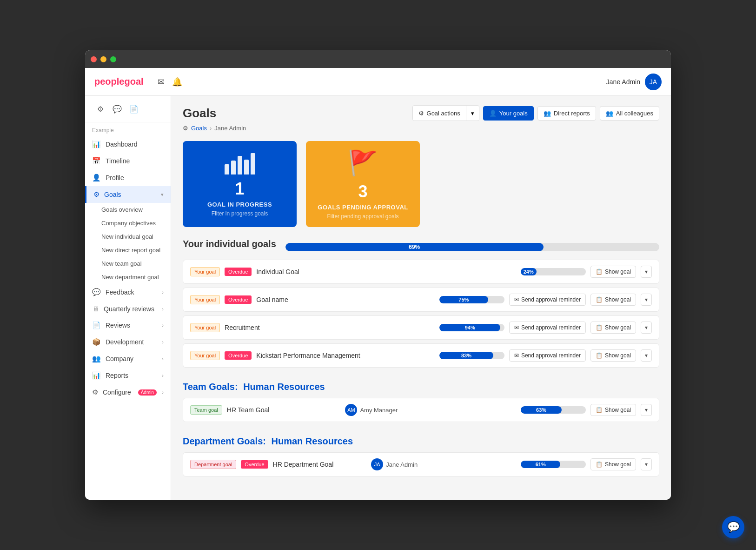 This screenshot has width=756, height=550. What do you see at coordinates (472, 328) in the screenshot?
I see `progress-bar-3: 94%` at bounding box center [472, 328].